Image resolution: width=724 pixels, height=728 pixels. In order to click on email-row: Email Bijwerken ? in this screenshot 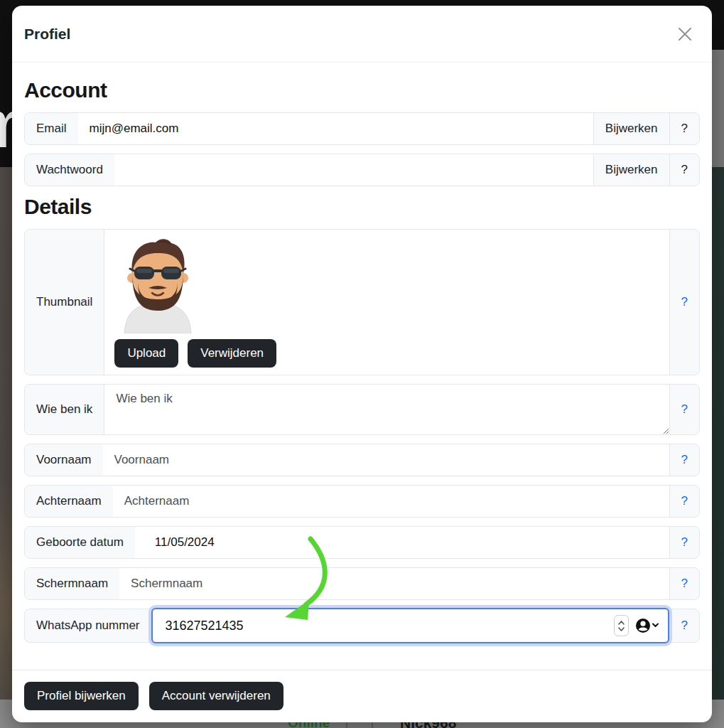, I will do `click(362, 129)`.